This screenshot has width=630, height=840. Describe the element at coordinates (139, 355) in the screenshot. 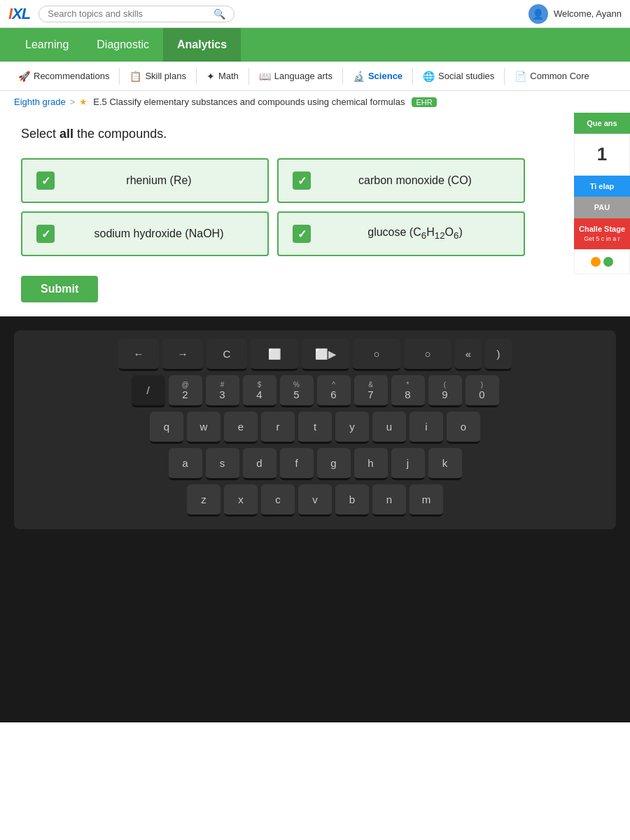

I see `key-esc: ←` at that location.